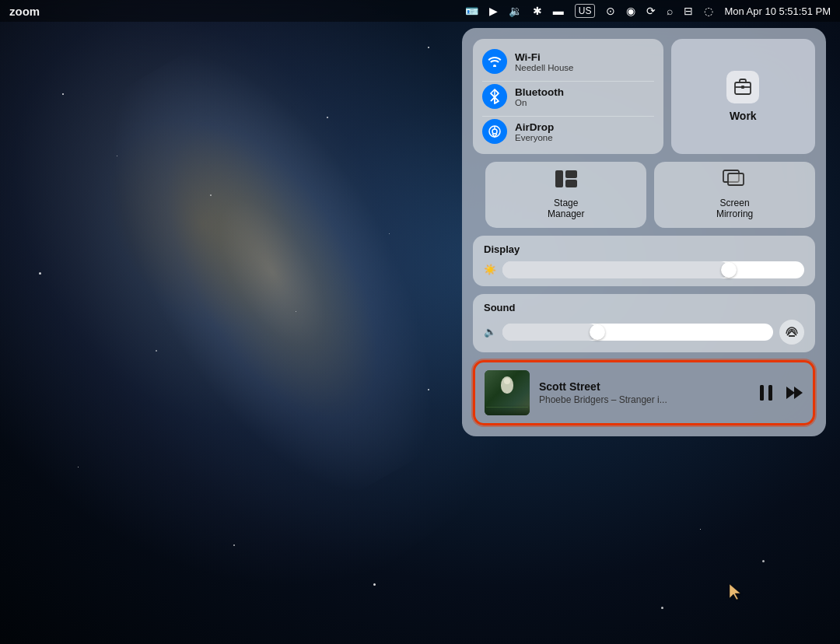 Image resolution: width=840 pixels, height=644 pixels. I want to click on album-art, so click(507, 393).